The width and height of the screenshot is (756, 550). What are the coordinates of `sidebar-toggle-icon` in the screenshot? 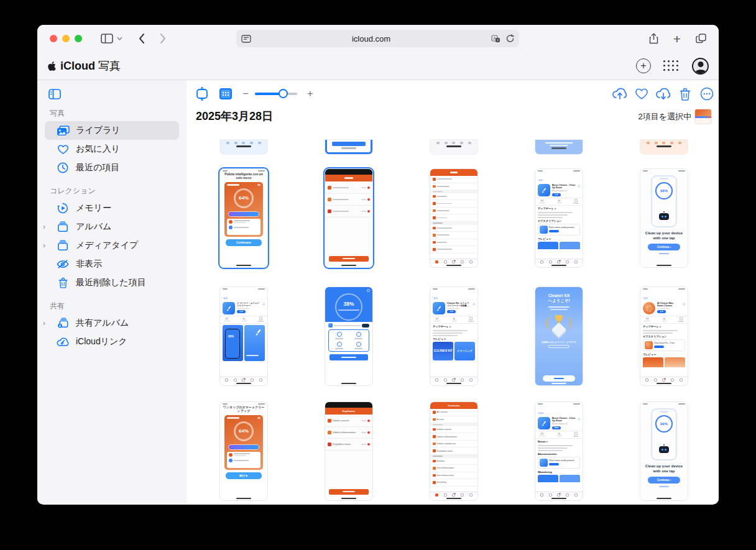 It's located at (107, 39).